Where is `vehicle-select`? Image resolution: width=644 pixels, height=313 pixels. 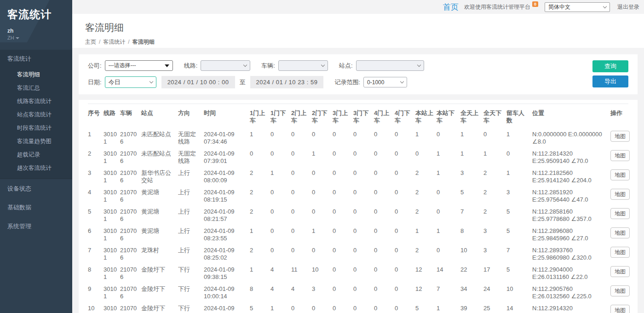
vehicle-select is located at coordinates (303, 65).